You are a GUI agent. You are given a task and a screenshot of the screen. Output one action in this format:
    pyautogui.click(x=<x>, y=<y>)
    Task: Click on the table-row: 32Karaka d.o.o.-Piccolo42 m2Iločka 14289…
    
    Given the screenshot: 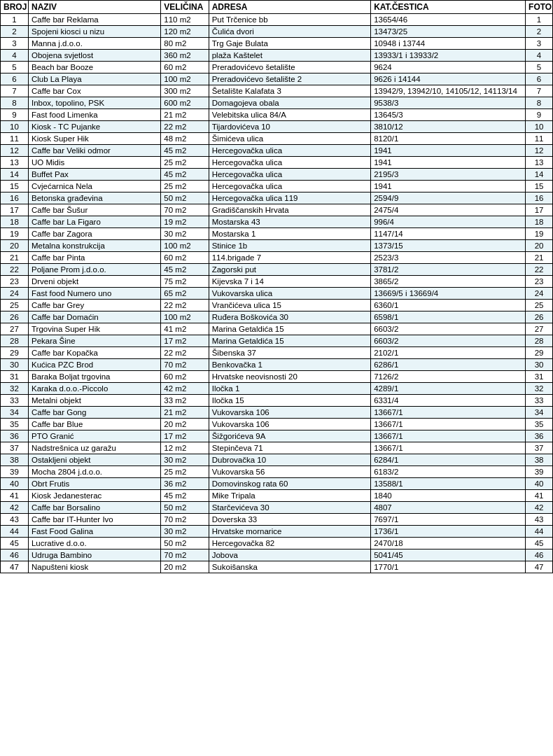 What is the action you would take?
    pyautogui.click(x=277, y=389)
    